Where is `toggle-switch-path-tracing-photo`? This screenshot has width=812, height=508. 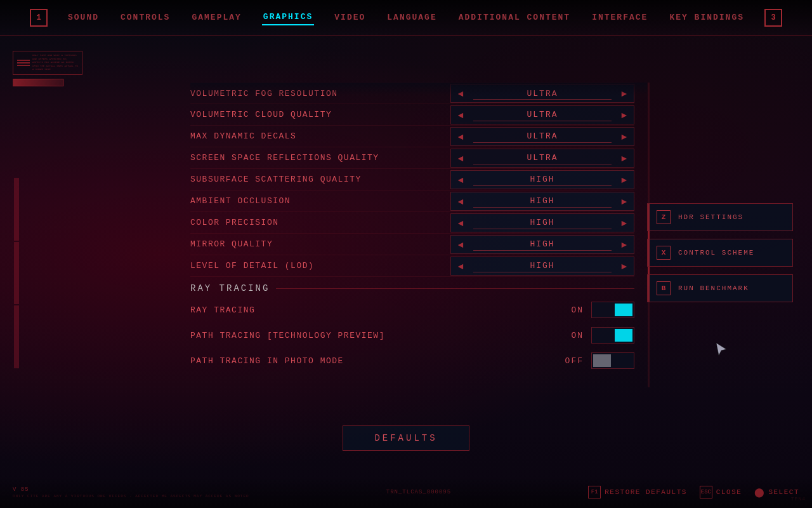 toggle-switch-path-tracing-photo is located at coordinates (613, 361).